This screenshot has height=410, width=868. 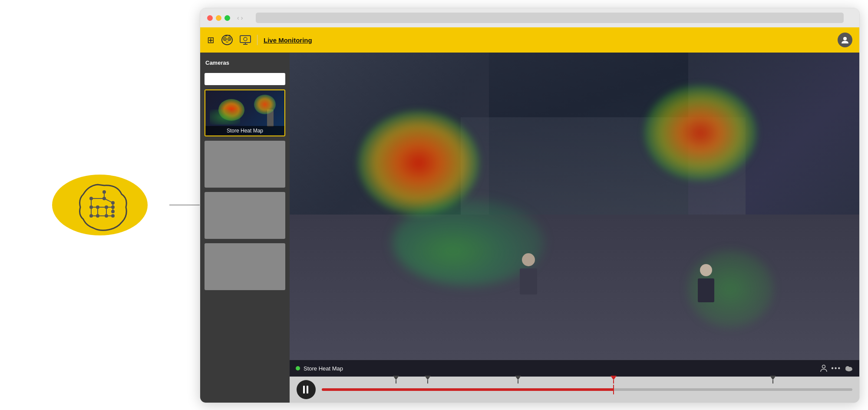 What do you see at coordinates (219, 18) in the screenshot?
I see `minimize-button` at bounding box center [219, 18].